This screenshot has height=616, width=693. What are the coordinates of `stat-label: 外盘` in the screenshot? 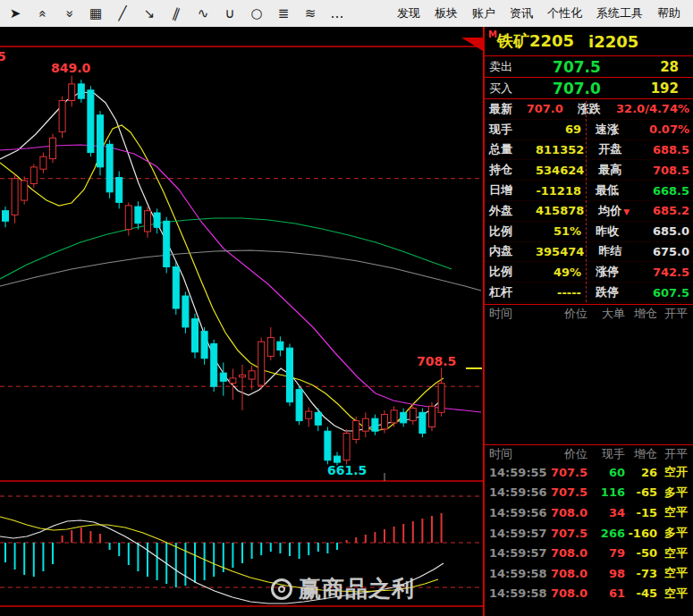 It's located at (510, 211).